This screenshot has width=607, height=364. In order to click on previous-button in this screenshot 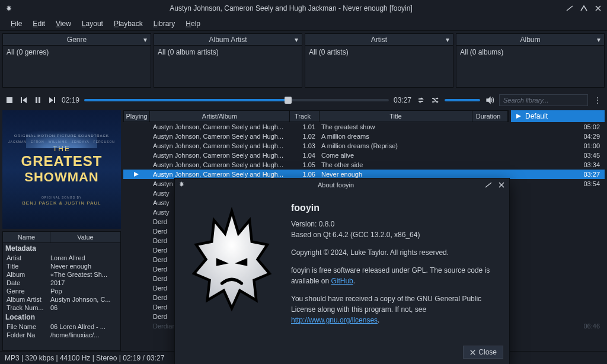, I will do `click(24, 100)`.